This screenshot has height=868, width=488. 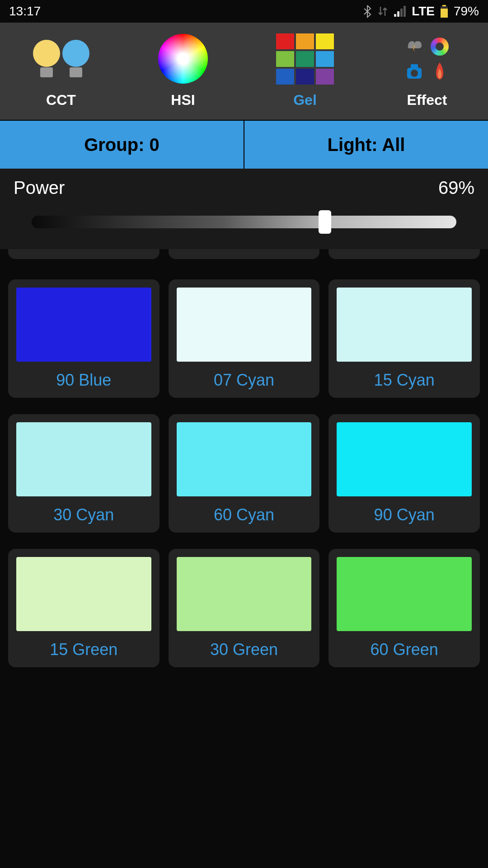 What do you see at coordinates (456, 188) in the screenshot?
I see `power-value: 69%` at bounding box center [456, 188].